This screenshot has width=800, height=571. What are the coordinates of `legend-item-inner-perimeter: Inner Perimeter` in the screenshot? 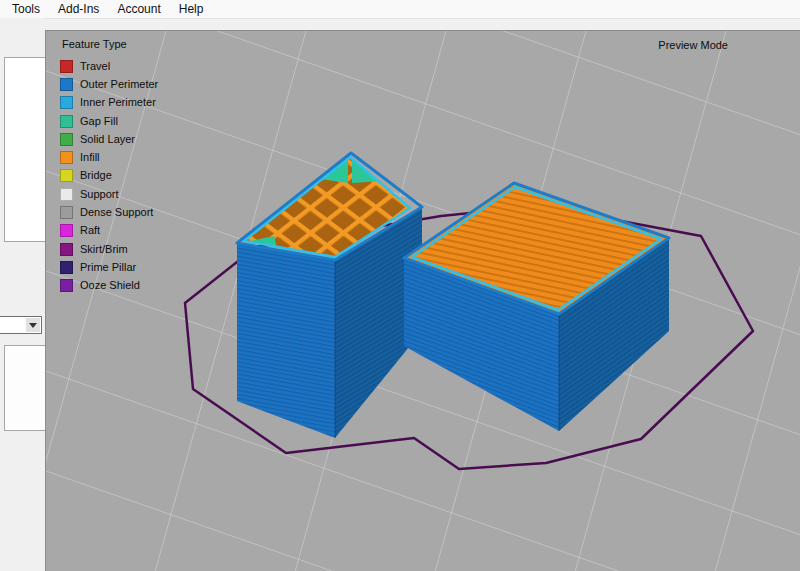 It's located at (109, 103).